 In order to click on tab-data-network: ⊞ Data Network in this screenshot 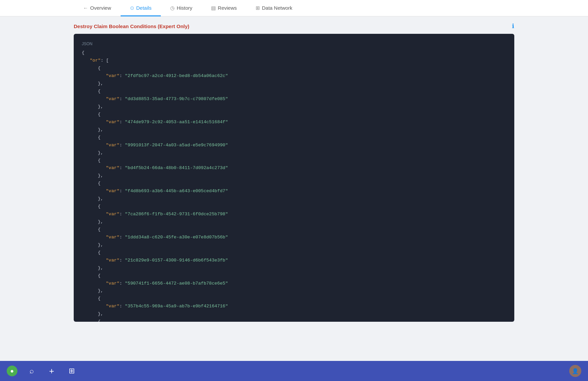, I will do `click(274, 8)`.